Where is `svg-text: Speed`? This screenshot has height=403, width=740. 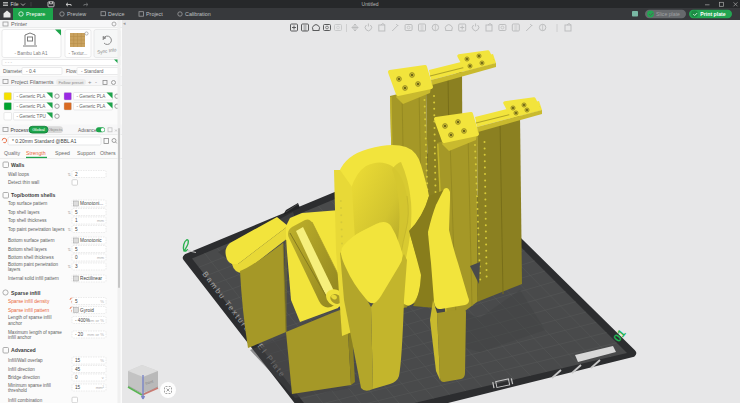
svg-text: Speed is located at coordinates (62, 153).